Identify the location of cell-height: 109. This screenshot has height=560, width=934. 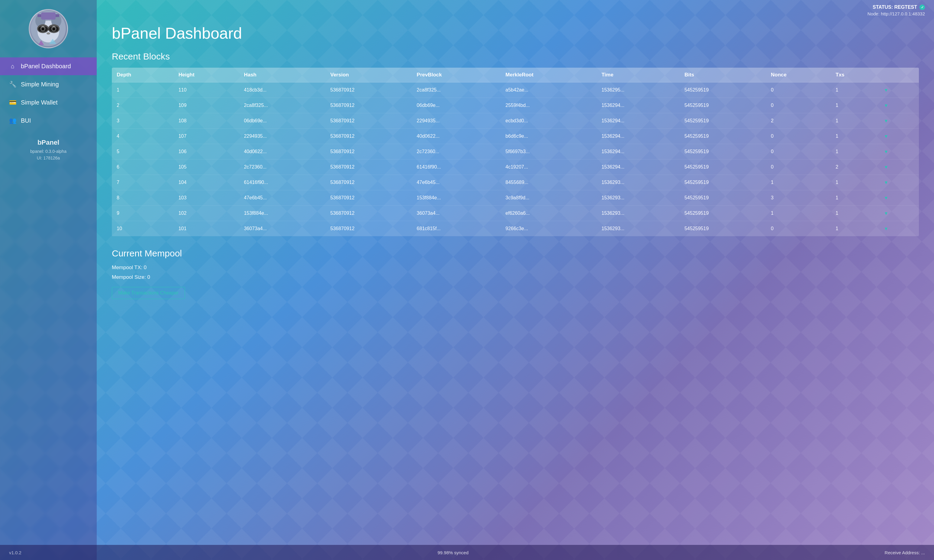
(206, 106).